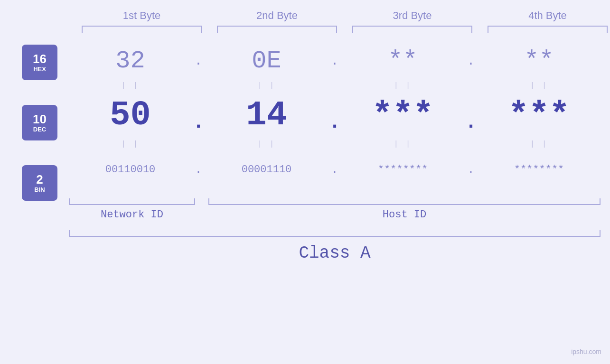 This screenshot has height=364, width=610. What do you see at coordinates (471, 115) in the screenshot?
I see `dot3-dec: .` at bounding box center [471, 115].